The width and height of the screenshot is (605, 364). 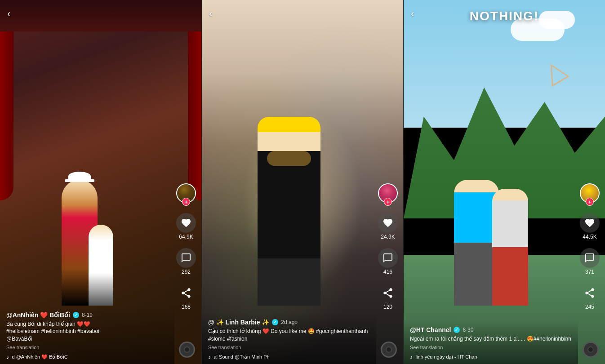 What do you see at coordinates (9, 14) in the screenshot?
I see `back-button: ‹` at bounding box center [9, 14].